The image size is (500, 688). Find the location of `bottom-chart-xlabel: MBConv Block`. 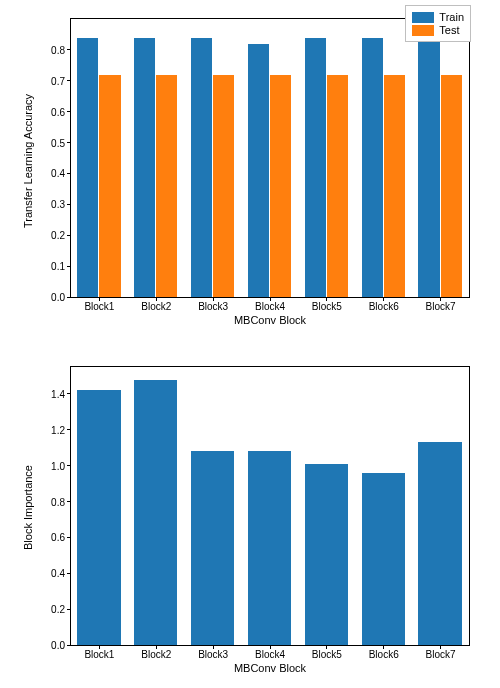

bottom-chart-xlabel: MBConv Block is located at coordinates (270, 668).